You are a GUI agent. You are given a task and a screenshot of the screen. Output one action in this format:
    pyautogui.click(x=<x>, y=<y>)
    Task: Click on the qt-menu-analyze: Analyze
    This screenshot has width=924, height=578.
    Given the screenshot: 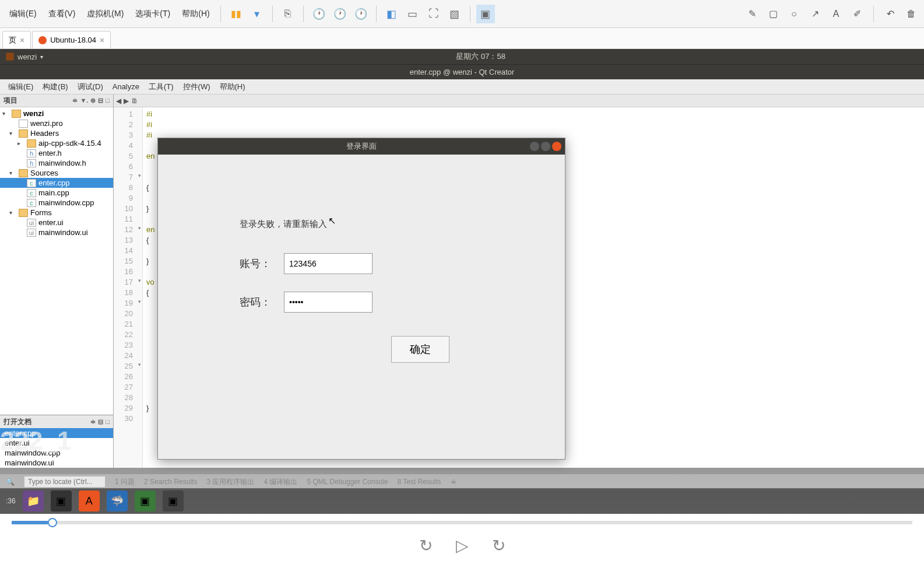 What is the action you would take?
    pyautogui.click(x=126, y=86)
    